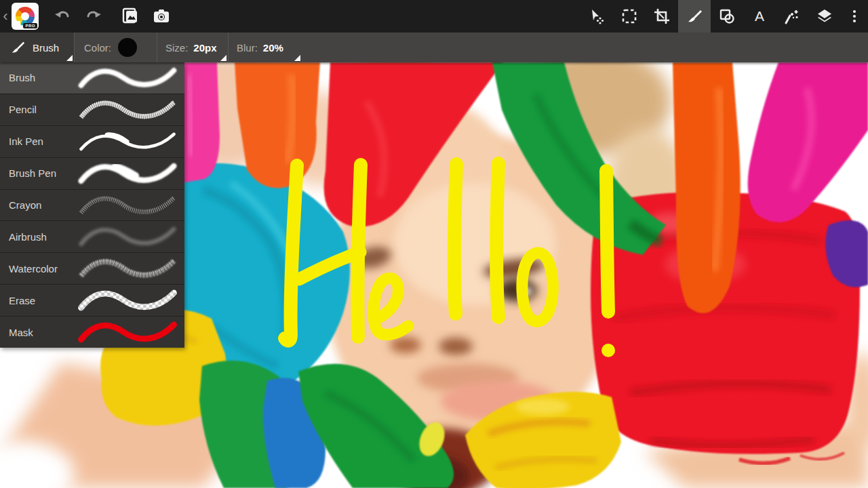 The width and height of the screenshot is (868, 488). I want to click on overflow-menu-button, so click(854, 16).